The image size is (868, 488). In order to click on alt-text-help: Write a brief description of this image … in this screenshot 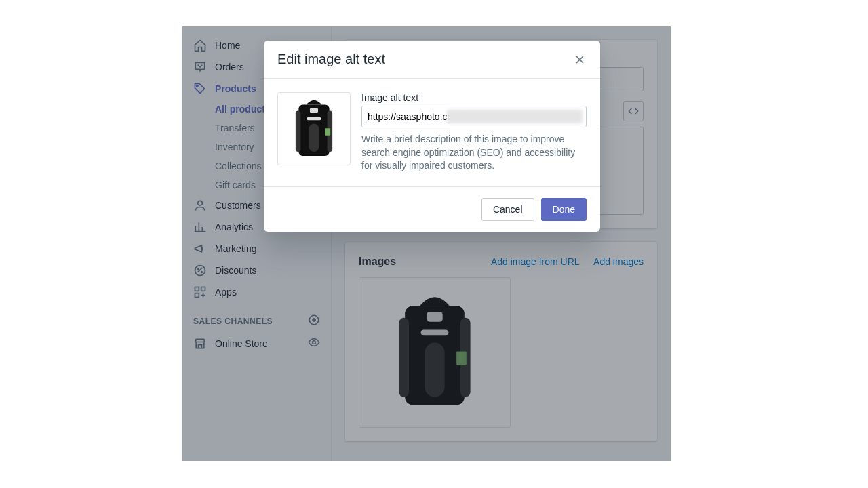, I will do `click(474, 153)`.